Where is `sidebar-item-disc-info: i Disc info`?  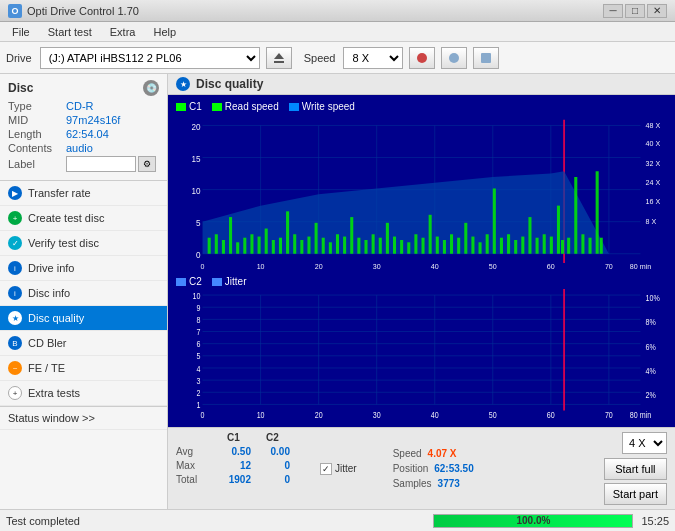 sidebar-item-disc-info: i Disc info is located at coordinates (84, 294).